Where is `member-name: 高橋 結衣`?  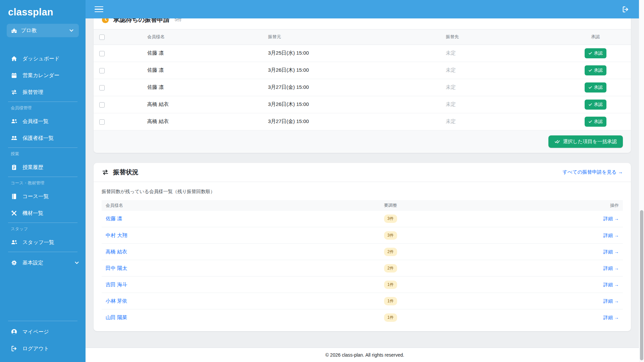 member-name: 高橋 結衣 is located at coordinates (208, 105).